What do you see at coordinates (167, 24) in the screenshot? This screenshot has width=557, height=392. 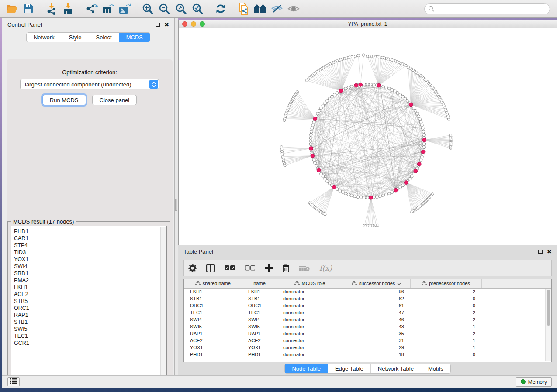 I see `close-panel-icon: ✖` at bounding box center [167, 24].